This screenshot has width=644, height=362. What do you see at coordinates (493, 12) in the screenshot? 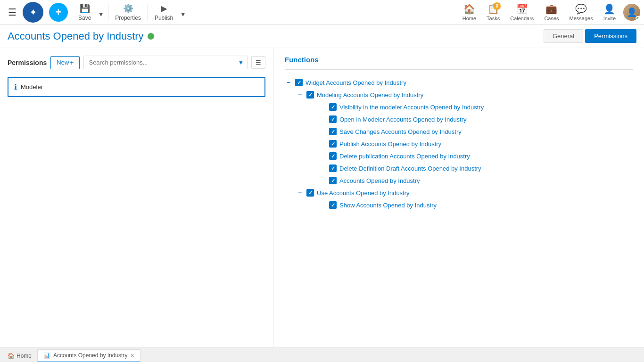
I see `nav-tasks-button: 📋 0 Tasks` at bounding box center [493, 12].